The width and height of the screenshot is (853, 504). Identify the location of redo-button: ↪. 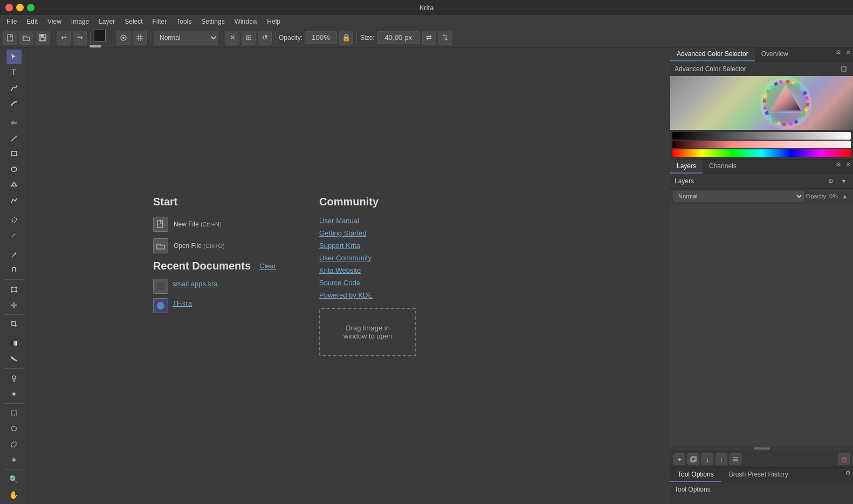
(80, 38).